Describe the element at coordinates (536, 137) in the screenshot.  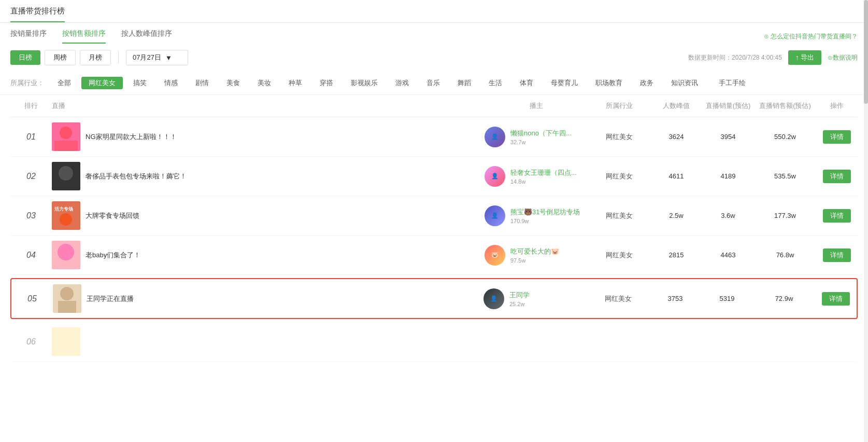
I see `broadcaster-cell: 👤 懒猫nono（下午四... 32.7w` at that location.